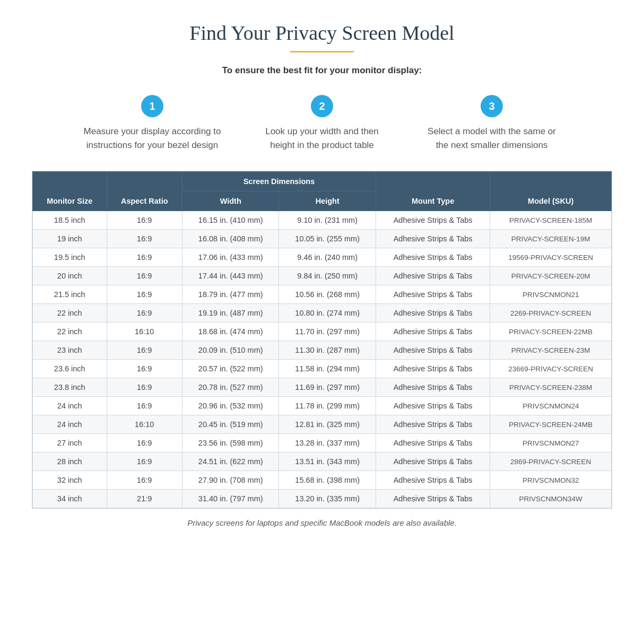 Image resolution: width=644 pixels, height=644 pixels. What do you see at coordinates (322, 52) in the screenshot?
I see `title-divider` at bounding box center [322, 52].